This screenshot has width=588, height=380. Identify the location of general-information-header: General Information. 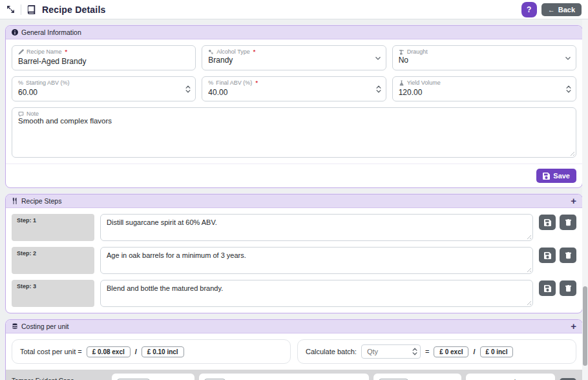
(294, 32).